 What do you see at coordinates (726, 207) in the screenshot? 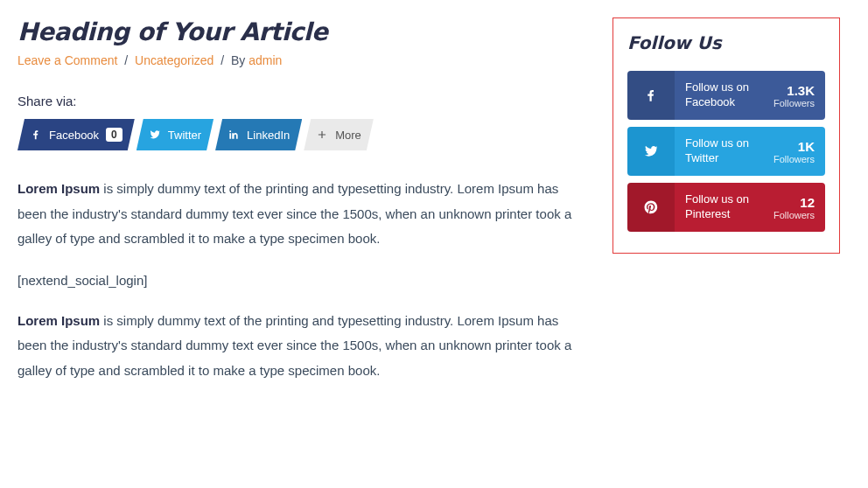
I see `follow-pinterest-button: Follow us on Pinterest 12 Followers` at bounding box center [726, 207].